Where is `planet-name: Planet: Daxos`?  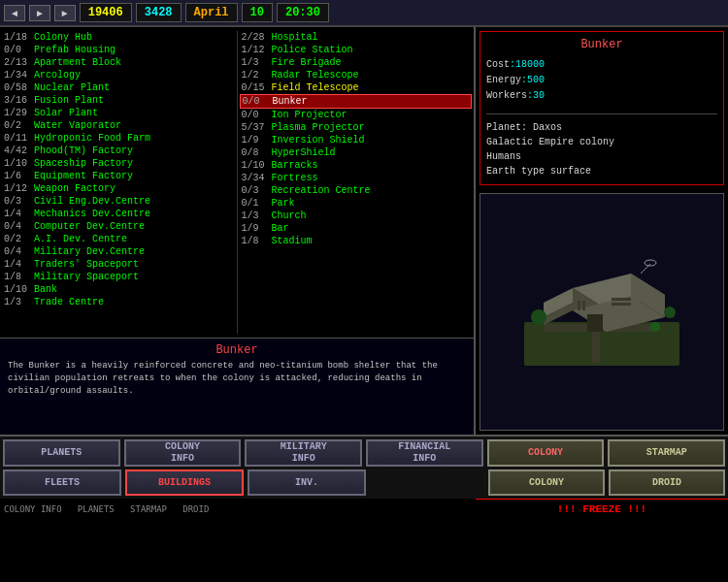
planet-name: Planet: Daxos is located at coordinates (602, 128).